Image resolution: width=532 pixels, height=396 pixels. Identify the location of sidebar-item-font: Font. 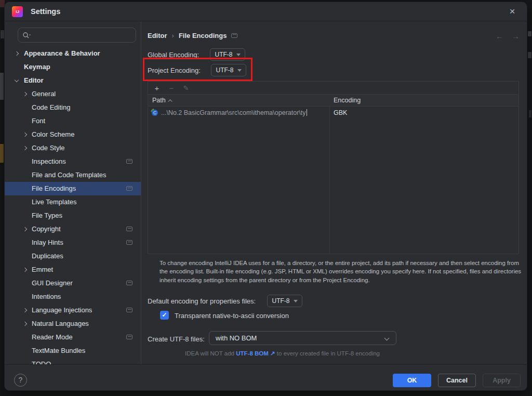
(73, 121).